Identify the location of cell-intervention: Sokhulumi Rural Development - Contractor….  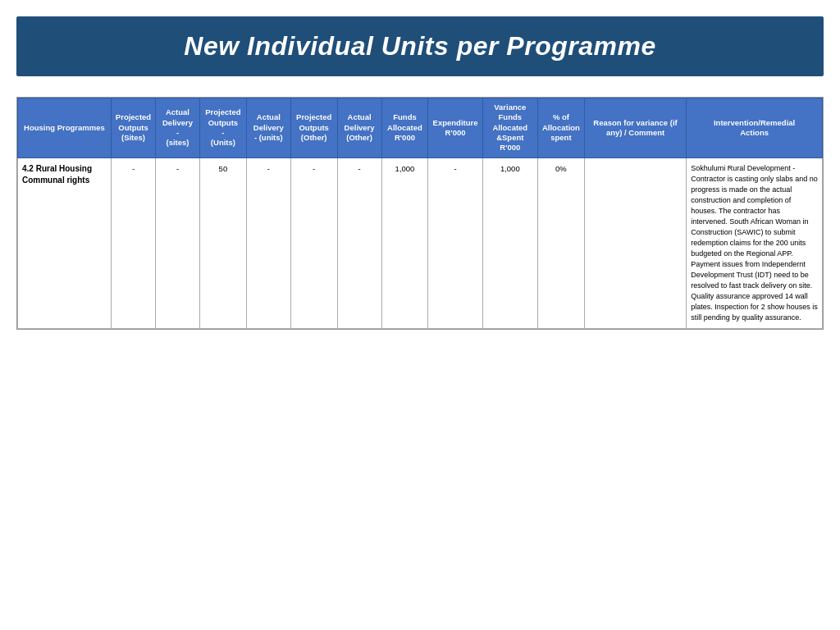
(755, 243).